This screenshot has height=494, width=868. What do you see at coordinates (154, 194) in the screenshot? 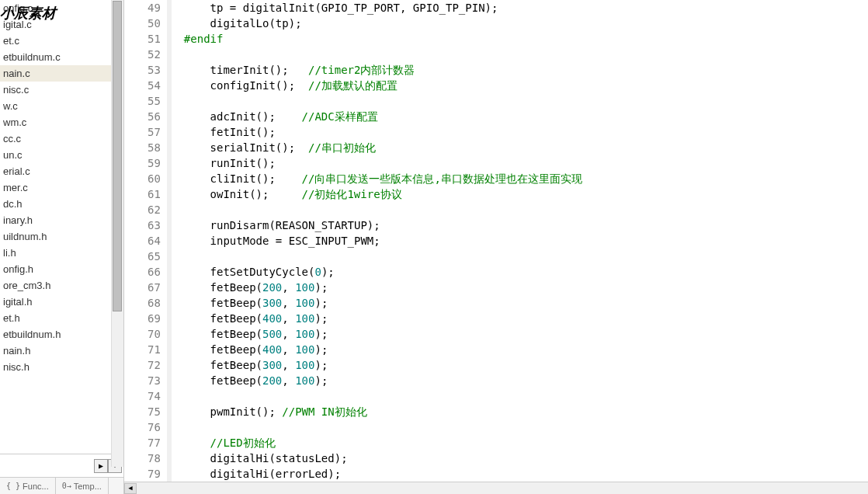
I see `line-number: 61` at bounding box center [154, 194].